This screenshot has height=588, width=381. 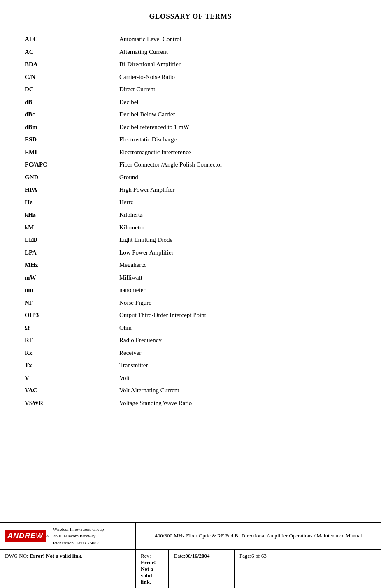 I want to click on table-row: kMKilometer, so click(x=190, y=228).